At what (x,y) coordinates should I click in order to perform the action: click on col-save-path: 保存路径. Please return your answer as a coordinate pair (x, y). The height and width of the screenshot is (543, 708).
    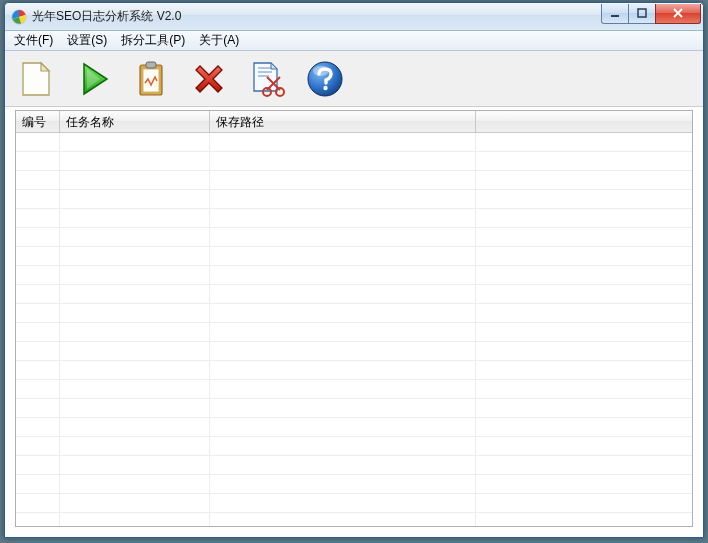
    Looking at the image, I should click on (343, 122).